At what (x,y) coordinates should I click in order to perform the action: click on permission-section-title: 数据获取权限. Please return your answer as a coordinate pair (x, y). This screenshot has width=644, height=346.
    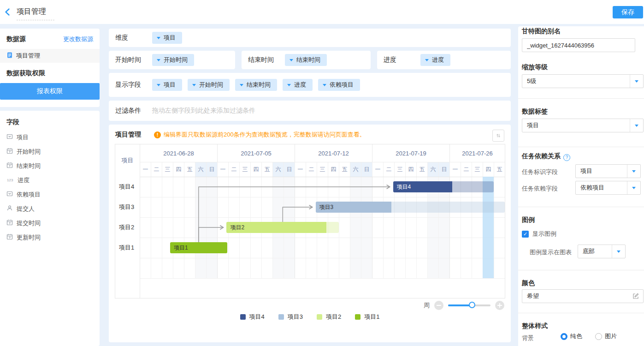
    Looking at the image, I should click on (26, 73).